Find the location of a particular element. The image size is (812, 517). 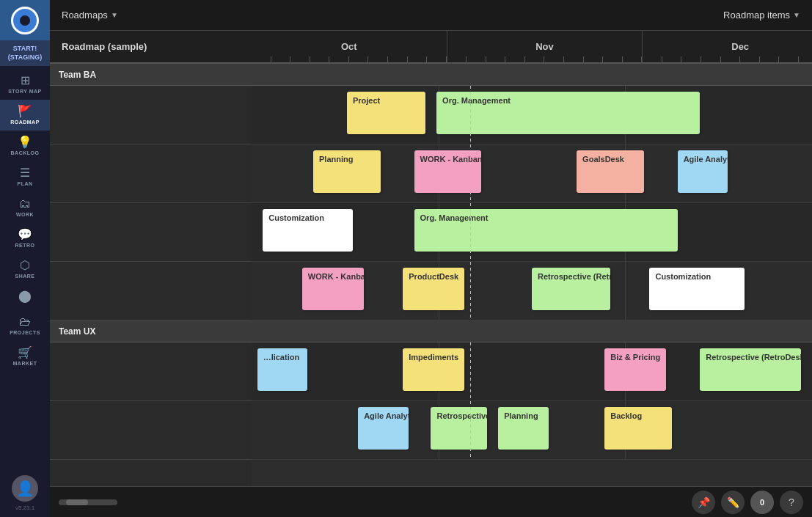

roadmaps-dropdown: Roadmaps ▼ is located at coordinates (89, 15).